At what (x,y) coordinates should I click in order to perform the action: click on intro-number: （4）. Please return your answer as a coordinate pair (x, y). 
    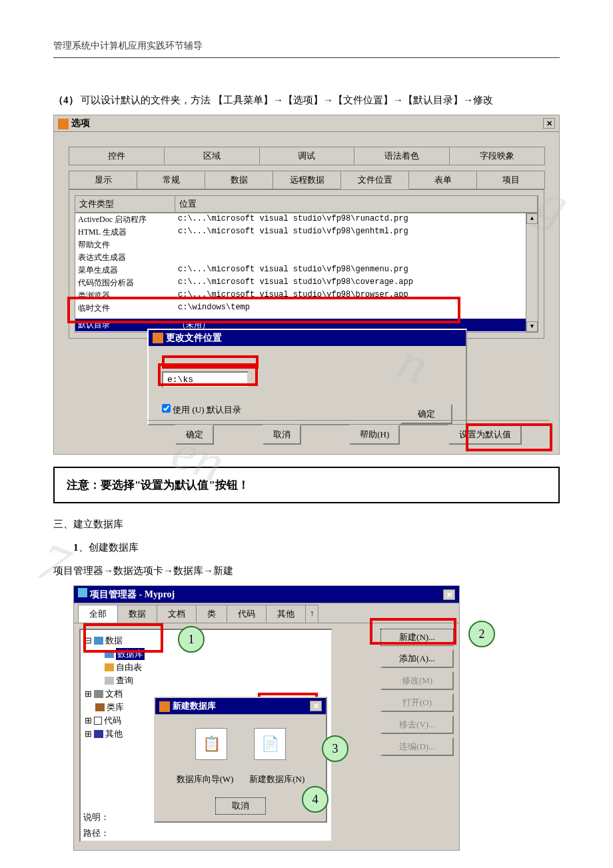
    Looking at the image, I should click on (66, 100).